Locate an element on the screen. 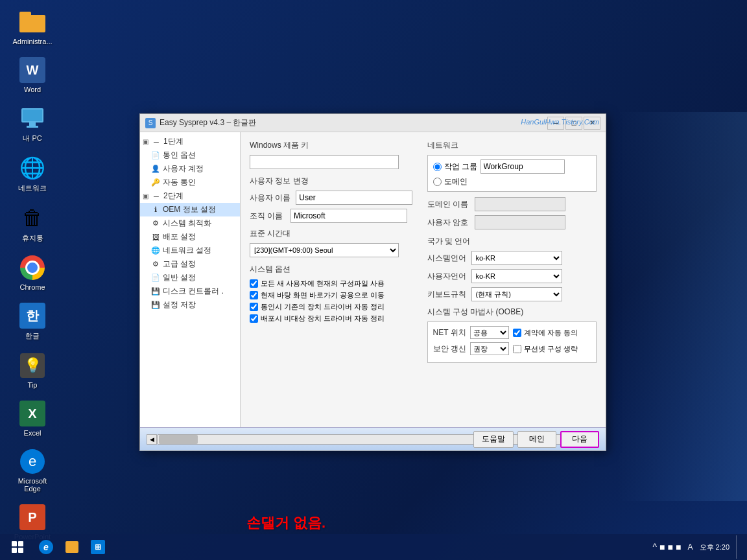 This screenshot has height=560, width=747. username-input is located at coordinates (354, 198).